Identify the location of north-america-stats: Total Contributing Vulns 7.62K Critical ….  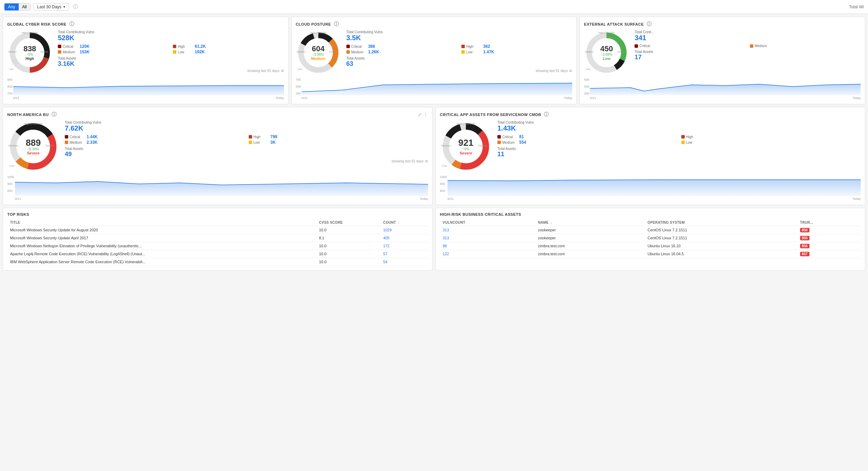
(247, 142).